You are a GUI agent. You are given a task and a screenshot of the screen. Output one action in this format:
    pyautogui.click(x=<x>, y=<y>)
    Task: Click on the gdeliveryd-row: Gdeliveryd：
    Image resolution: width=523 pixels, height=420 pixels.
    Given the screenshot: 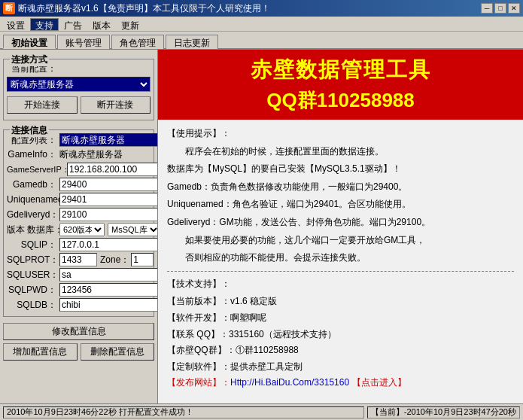 What is the action you would take?
    pyautogui.click(x=78, y=215)
    